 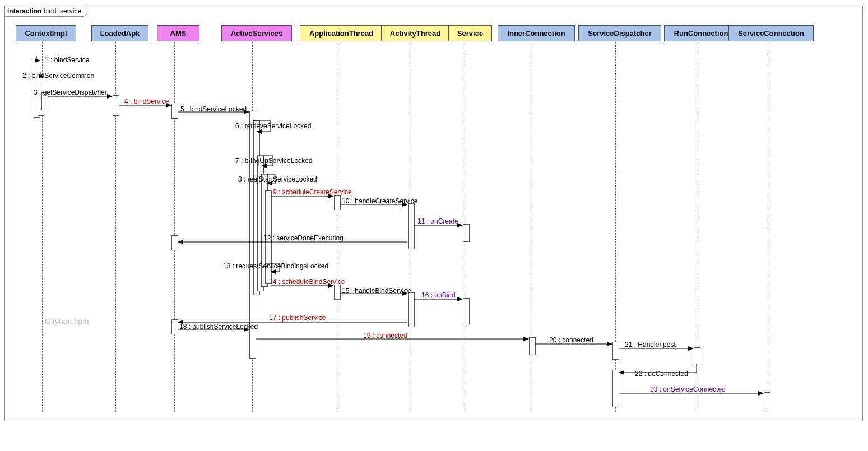 What do you see at coordinates (213, 109) in the screenshot?
I see `msg-5: 5 : bindServiceLocked` at bounding box center [213, 109].